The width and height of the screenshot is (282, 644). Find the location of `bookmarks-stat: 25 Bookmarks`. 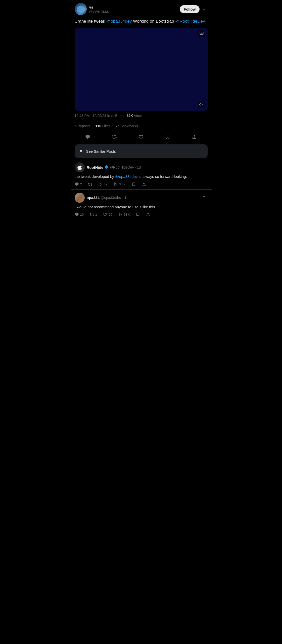

bookmarks-stat: 25 Bookmarks is located at coordinates (127, 126).